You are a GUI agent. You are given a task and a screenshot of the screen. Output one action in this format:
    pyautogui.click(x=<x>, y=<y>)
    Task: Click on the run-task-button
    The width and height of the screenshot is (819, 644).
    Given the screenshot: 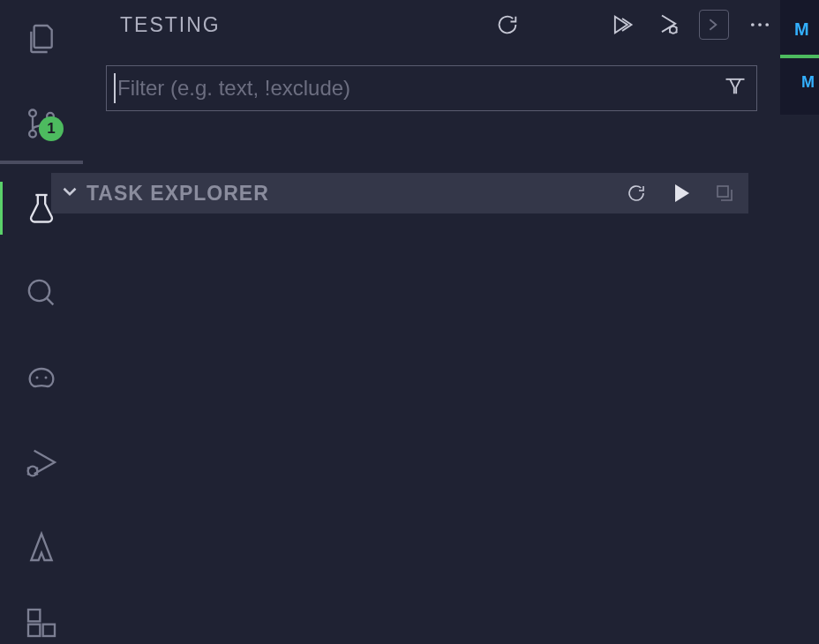 What is the action you would take?
    pyautogui.click(x=680, y=193)
    